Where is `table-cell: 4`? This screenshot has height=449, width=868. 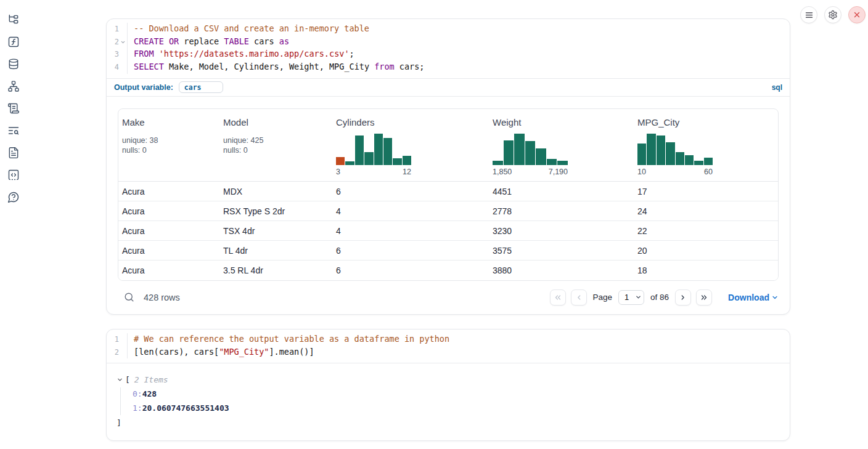
table-cell: 4 is located at coordinates (411, 211).